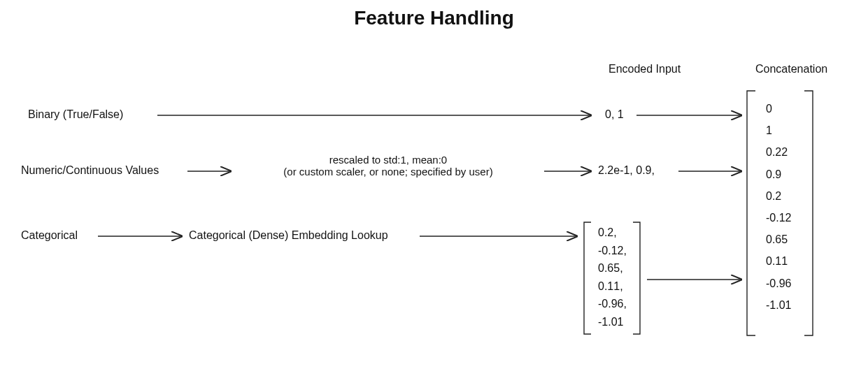 The height and width of the screenshot is (369, 868). What do you see at coordinates (778, 109) in the screenshot?
I see `concat-0: 0` at bounding box center [778, 109].